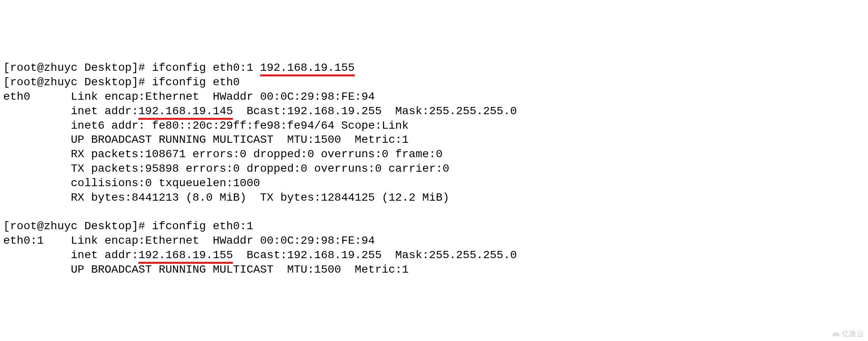 The width and height of the screenshot is (868, 341). Describe the element at coordinates (853, 334) in the screenshot. I see `watermark-text: 亿速云` at that location.